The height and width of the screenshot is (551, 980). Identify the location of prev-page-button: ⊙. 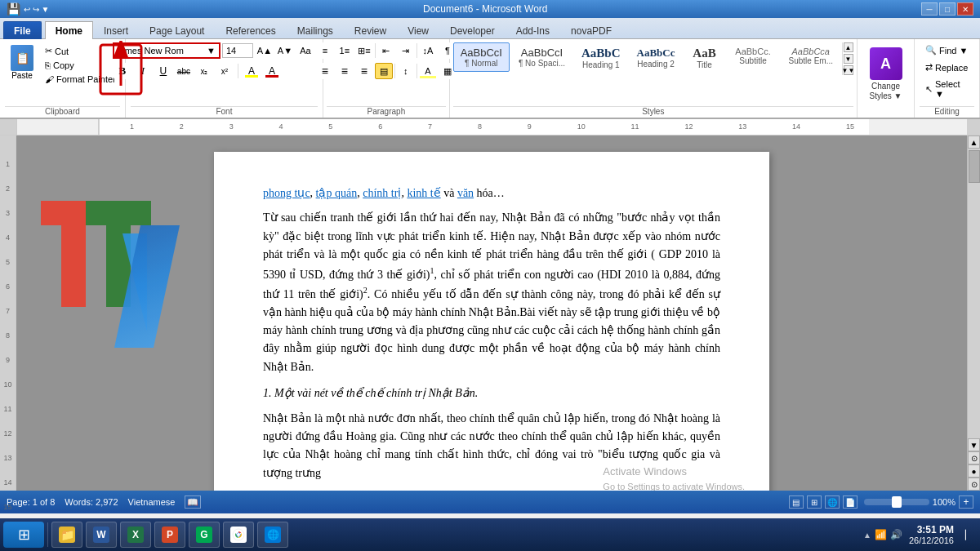
(973, 458).